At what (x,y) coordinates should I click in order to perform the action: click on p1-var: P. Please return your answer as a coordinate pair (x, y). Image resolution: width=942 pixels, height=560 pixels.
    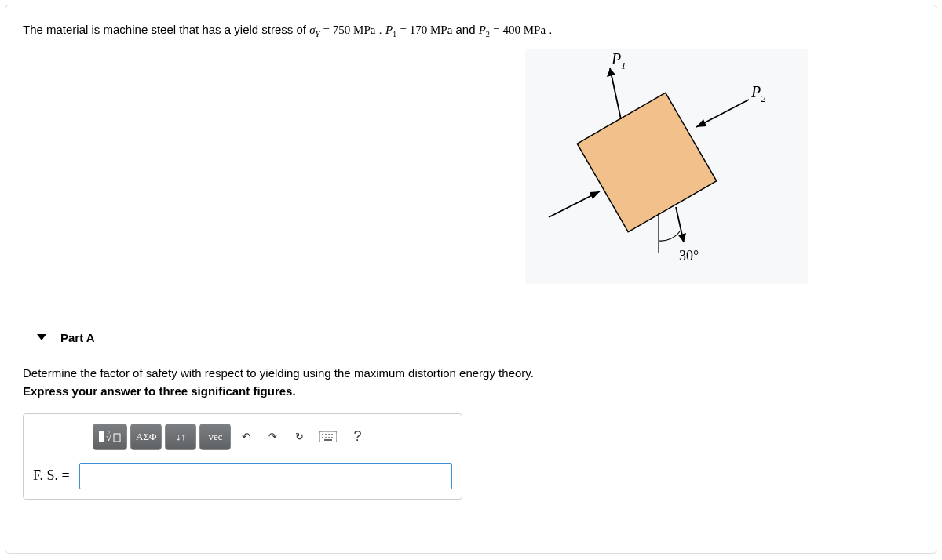
    Looking at the image, I should click on (389, 30).